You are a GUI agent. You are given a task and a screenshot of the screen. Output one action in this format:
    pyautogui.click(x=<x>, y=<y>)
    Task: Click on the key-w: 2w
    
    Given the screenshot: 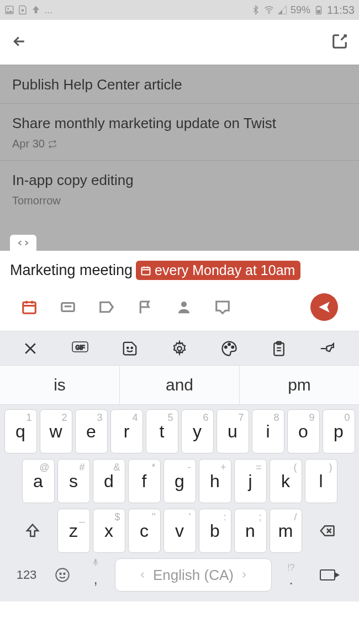 What is the action you would take?
    pyautogui.click(x=56, y=431)
    